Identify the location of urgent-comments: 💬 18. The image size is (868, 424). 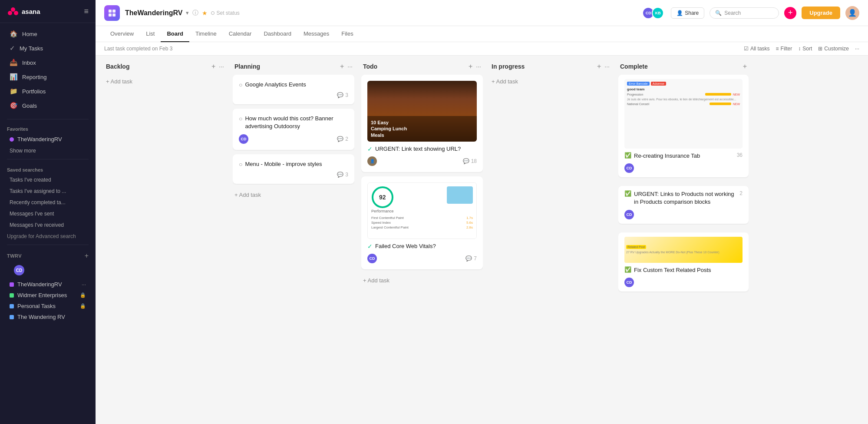
(470, 161).